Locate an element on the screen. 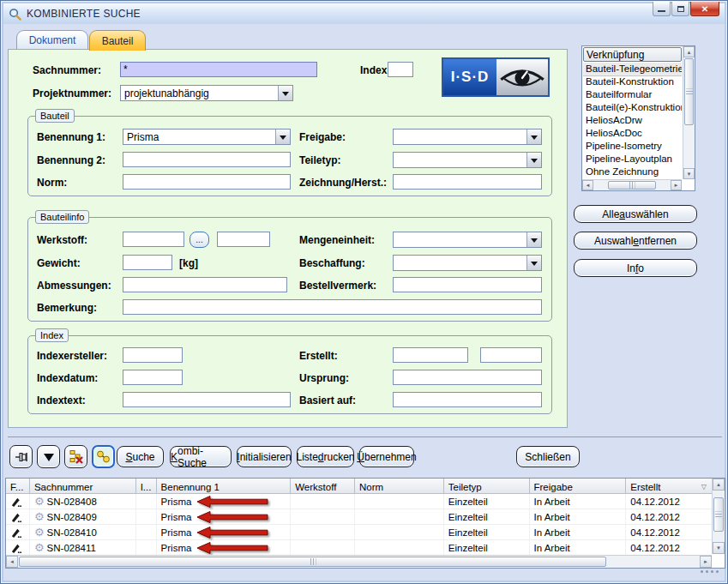 Image resolution: width=728 pixels, height=584 pixels. ursprung-input is located at coordinates (467, 377).